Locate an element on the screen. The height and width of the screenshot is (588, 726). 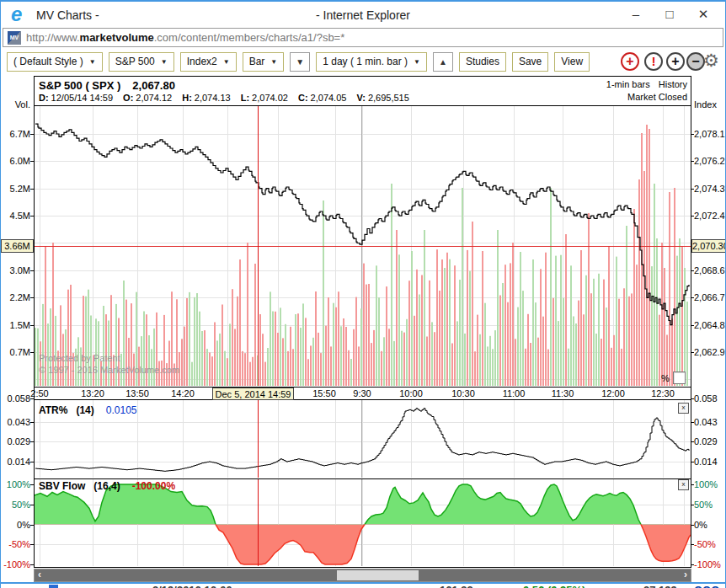
sbv-area-positive is located at coordinates (362, 524).